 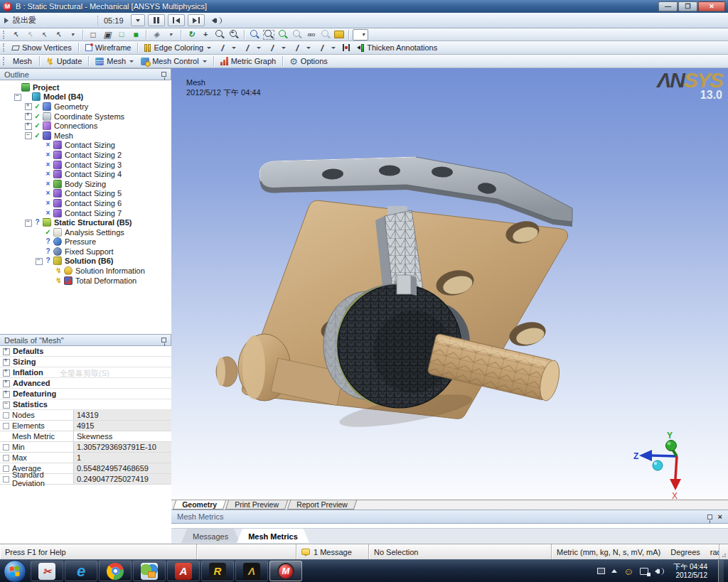 What do you see at coordinates (688, 6) in the screenshot?
I see `restore-button: ❐` at bounding box center [688, 6].